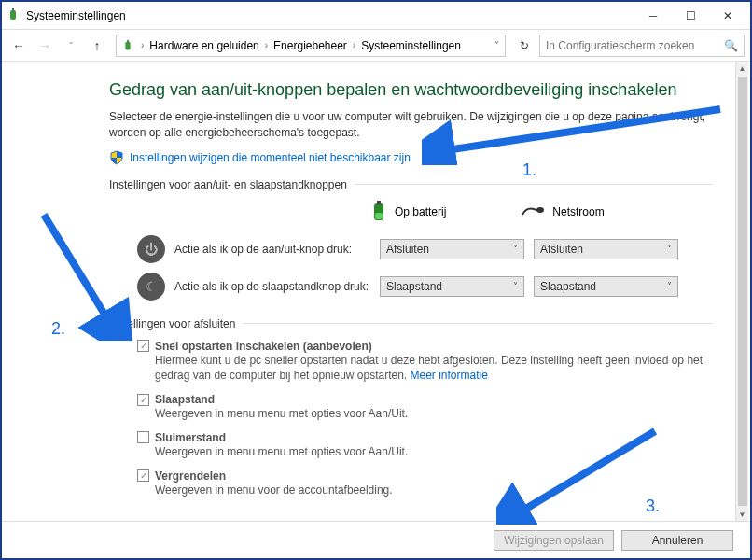 The image size is (752, 560). I want to click on sleep-button-row: ☾ Actie als ik op de slaapstandknop druk…, so click(411, 287).